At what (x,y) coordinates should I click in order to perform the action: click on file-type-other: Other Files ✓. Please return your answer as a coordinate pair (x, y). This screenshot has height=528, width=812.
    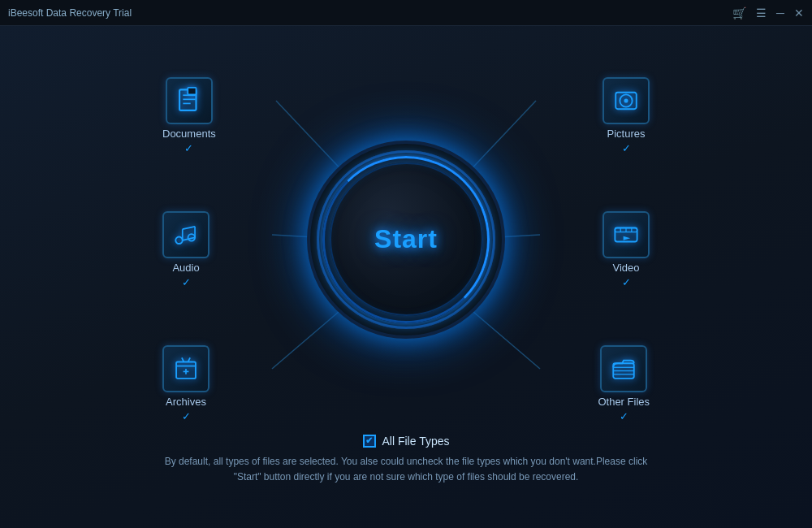
    Looking at the image, I should click on (624, 383).